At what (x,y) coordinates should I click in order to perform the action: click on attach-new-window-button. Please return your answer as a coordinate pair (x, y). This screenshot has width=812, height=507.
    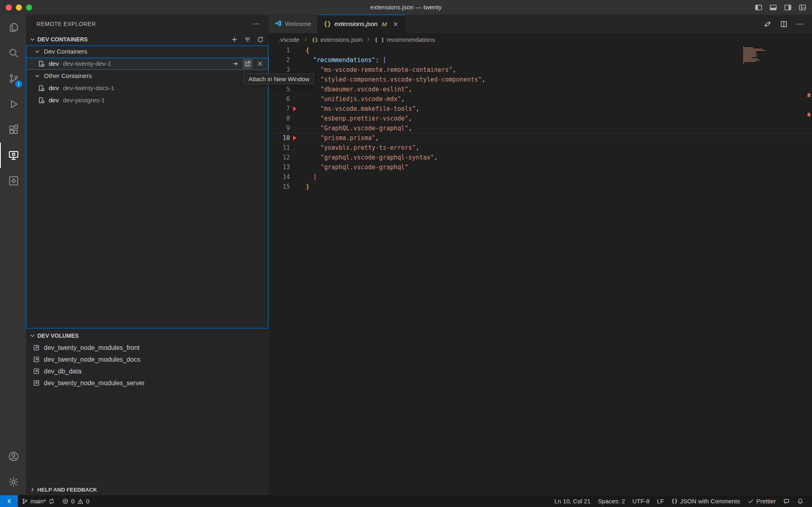
    Looking at the image, I should click on (248, 64).